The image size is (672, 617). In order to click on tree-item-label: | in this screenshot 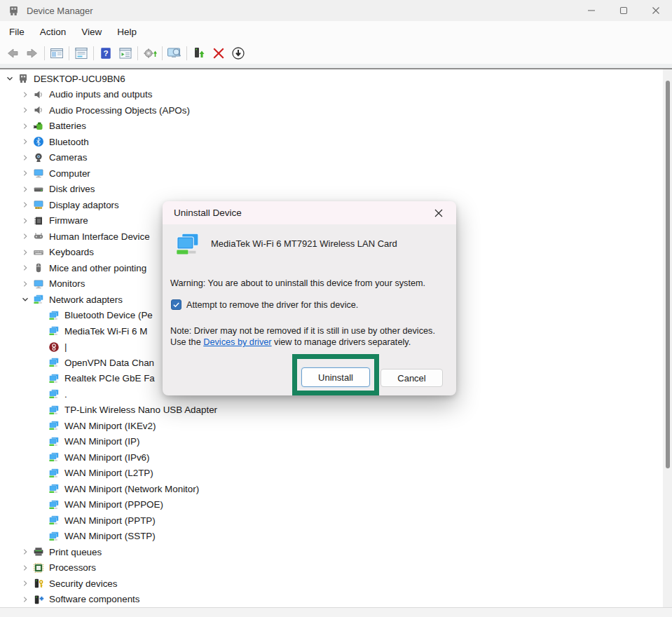, I will do `click(66, 346)`.